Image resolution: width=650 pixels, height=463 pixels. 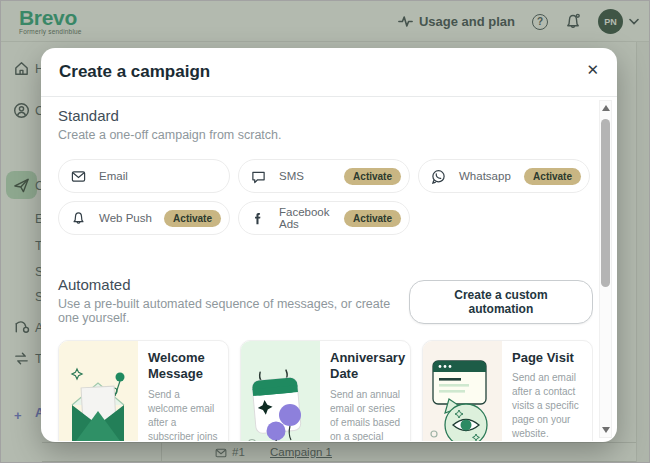 I want to click on email-icon, so click(x=78, y=176).